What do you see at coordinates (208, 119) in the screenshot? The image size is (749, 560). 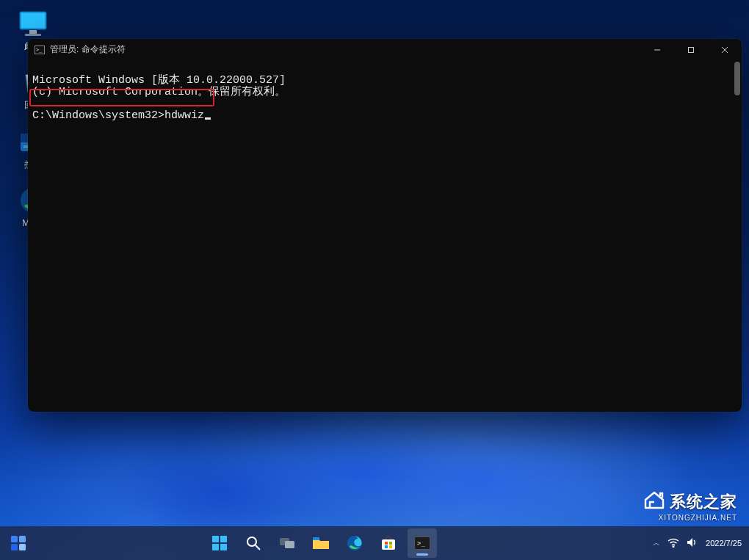 I see `text-cursor` at bounding box center [208, 119].